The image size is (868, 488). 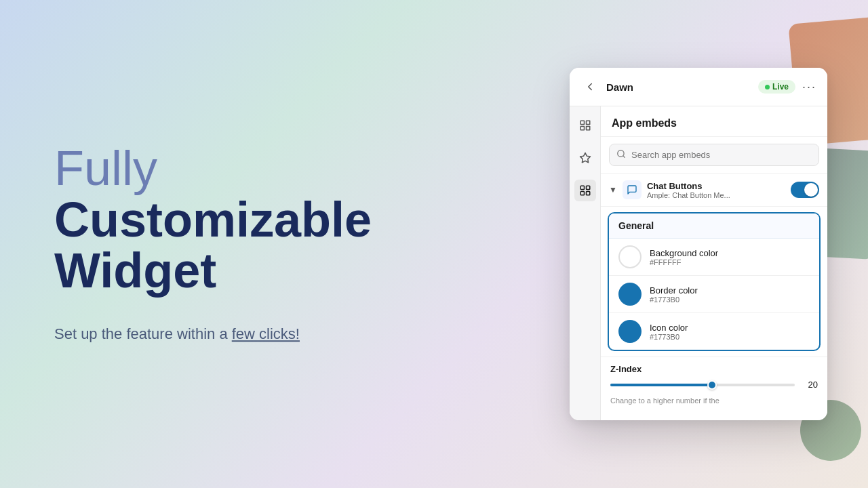 What do you see at coordinates (674, 294) in the screenshot?
I see `color-info-border: Border color #1773B0` at bounding box center [674, 294].